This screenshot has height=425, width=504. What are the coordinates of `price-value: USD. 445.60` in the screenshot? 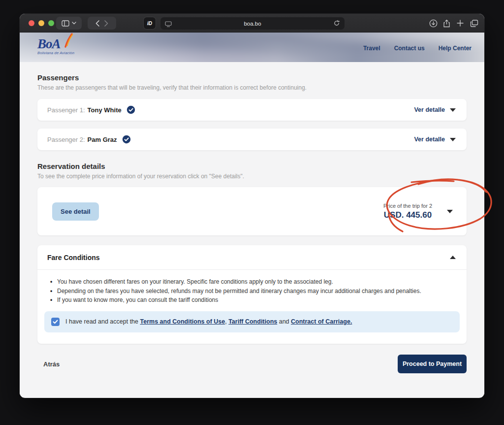 It's located at (408, 215).